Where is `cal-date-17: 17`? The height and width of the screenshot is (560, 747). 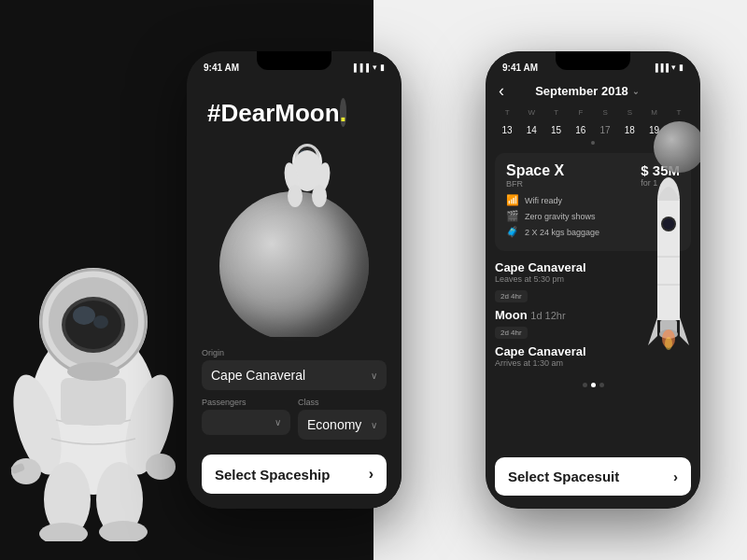 cal-date-17: 17 is located at coordinates (605, 131).